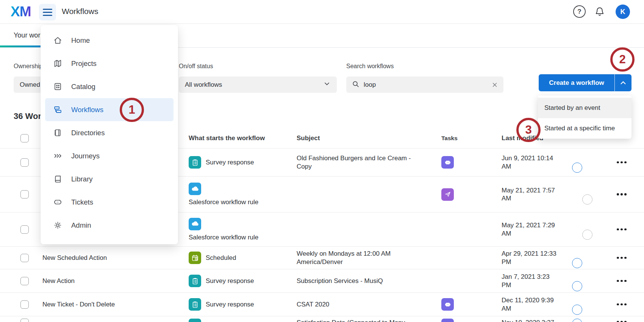 This screenshot has width=644, height=322. What do you see at coordinates (242, 138) in the screenshot?
I see `trigger-column-header: What starts the workflow` at bounding box center [242, 138].